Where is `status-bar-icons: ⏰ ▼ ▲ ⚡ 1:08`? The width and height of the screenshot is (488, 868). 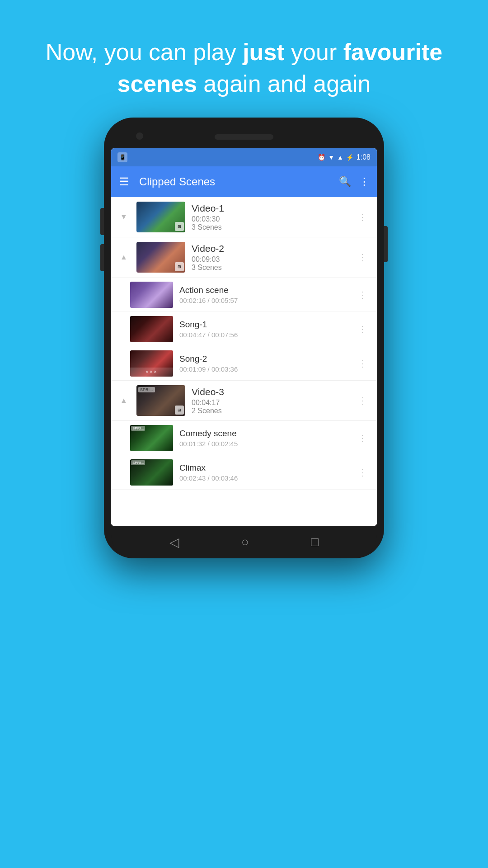 status-bar-icons: ⏰ ▼ ▲ ⚡ 1:08 is located at coordinates (344, 157).